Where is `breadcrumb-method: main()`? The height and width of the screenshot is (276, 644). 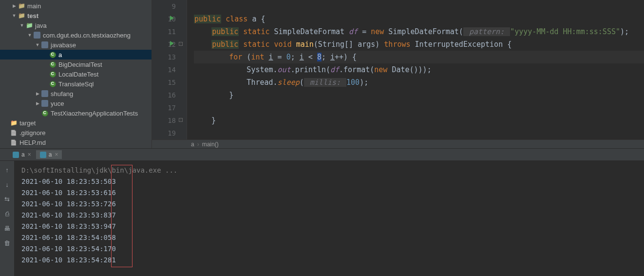 breadcrumb-method: main() is located at coordinates (210, 144).